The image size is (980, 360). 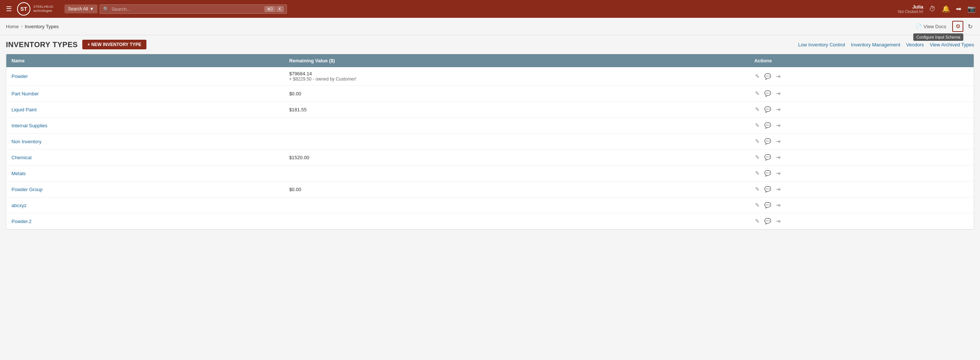 What do you see at coordinates (958, 27) in the screenshot?
I see `gear-button-container: ⚙ Configure Input Schema` at bounding box center [958, 27].